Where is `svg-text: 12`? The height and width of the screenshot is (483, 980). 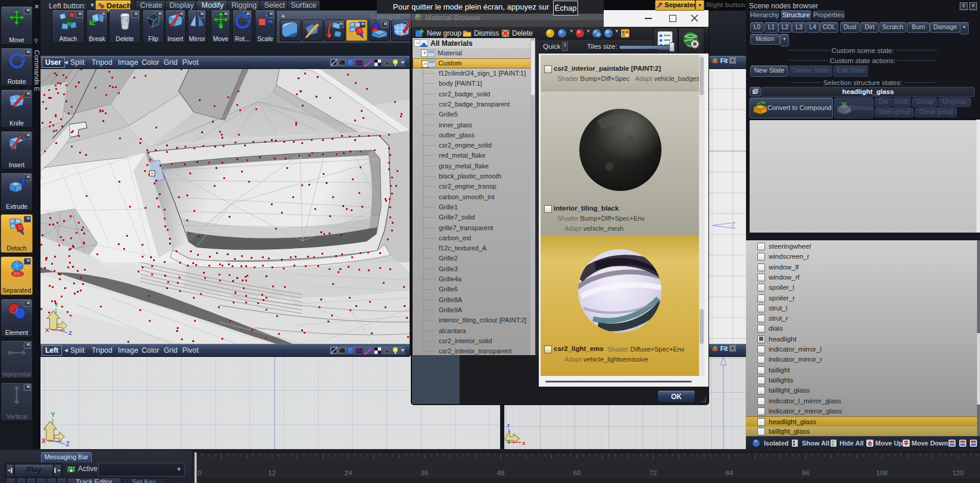
svg-text: 12 is located at coordinates (273, 473).